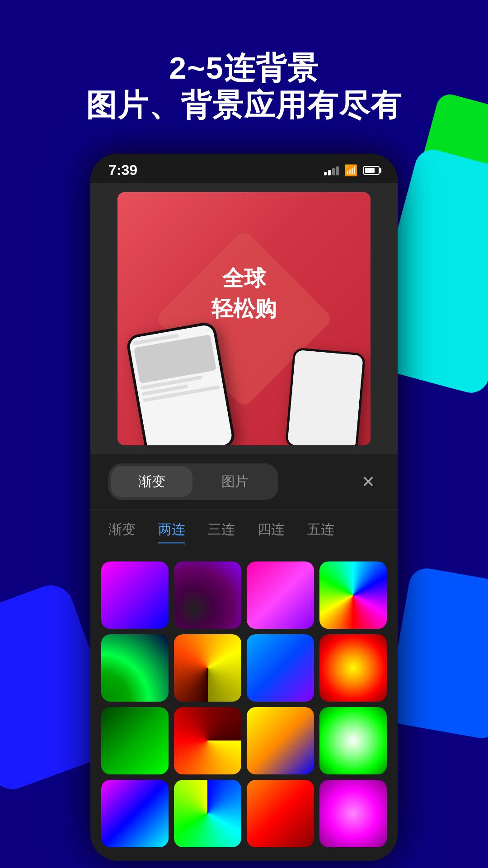 The height and width of the screenshot is (868, 488). I want to click on status-bar: 7:39 📶, so click(244, 168).